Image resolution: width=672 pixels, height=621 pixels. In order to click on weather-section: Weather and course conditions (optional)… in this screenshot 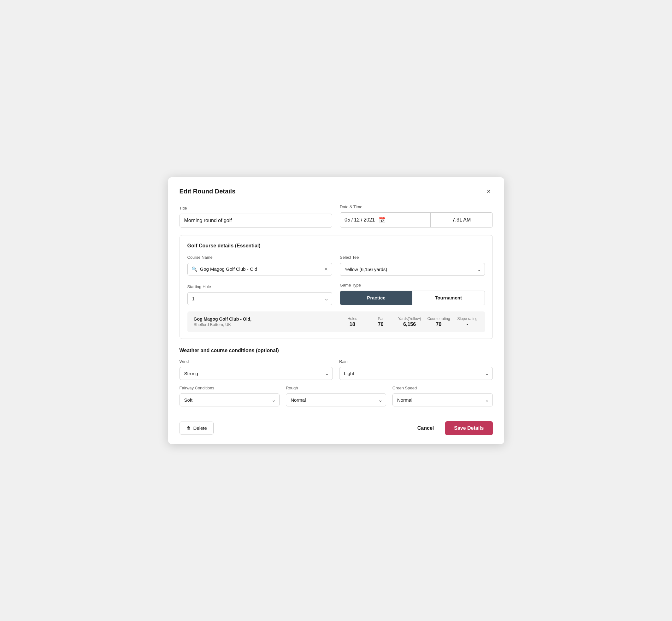, I will do `click(336, 377)`.